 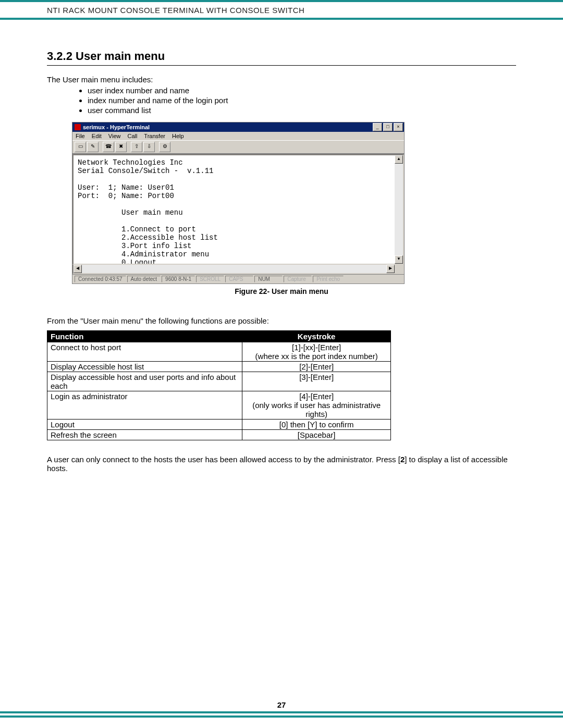 What do you see at coordinates (219, 435) in the screenshot?
I see `table-row: Refresh the screen[Spacebar]` at bounding box center [219, 435].